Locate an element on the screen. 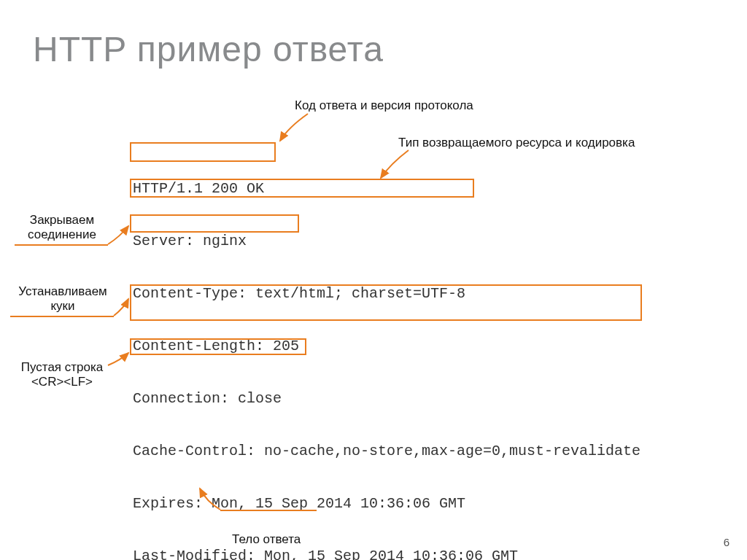 This screenshot has width=747, height=560. code-line-last-modified: Last-Modified: Mon, 15 Sep 2014 10:36:06… is located at coordinates (387, 554).